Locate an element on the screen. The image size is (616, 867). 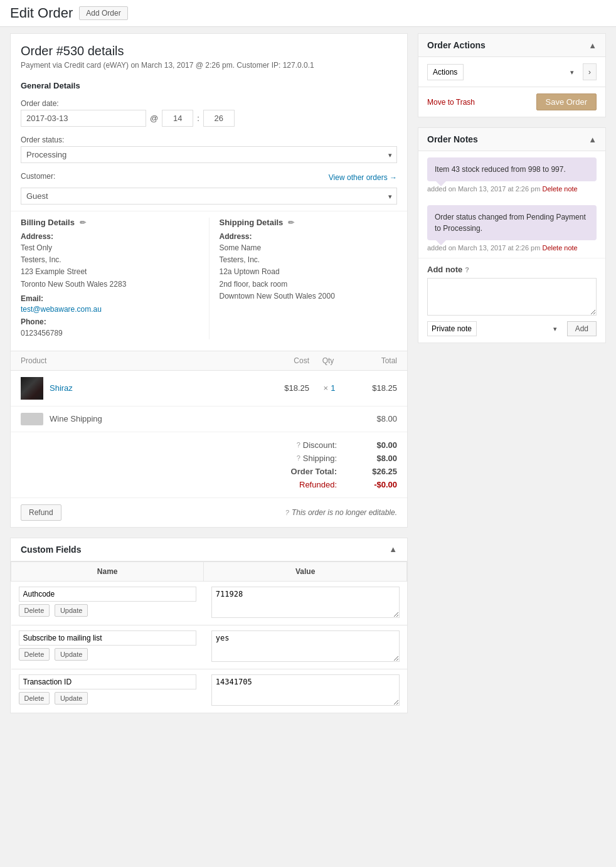
delete-note-link-0: Delete note is located at coordinates (560, 189).